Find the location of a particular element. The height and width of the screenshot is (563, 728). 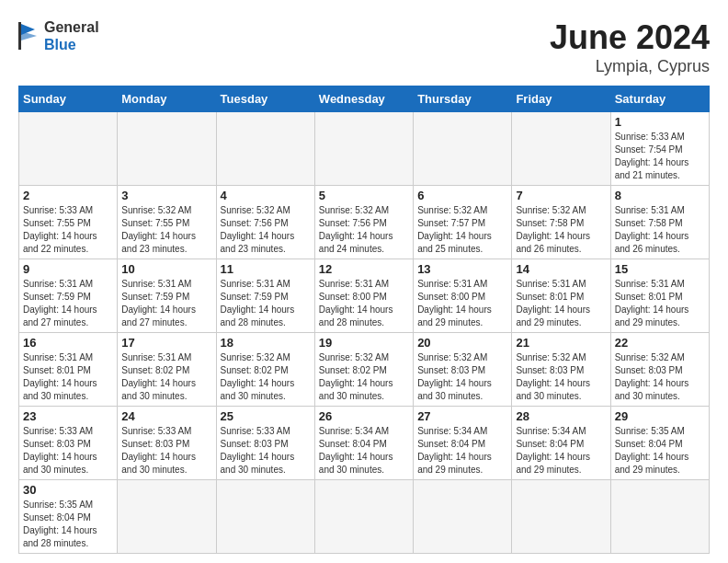

day-7: 7 Sunrise: 5:32 AM Sunset: 7:58 PM Dayli… is located at coordinates (561, 223).